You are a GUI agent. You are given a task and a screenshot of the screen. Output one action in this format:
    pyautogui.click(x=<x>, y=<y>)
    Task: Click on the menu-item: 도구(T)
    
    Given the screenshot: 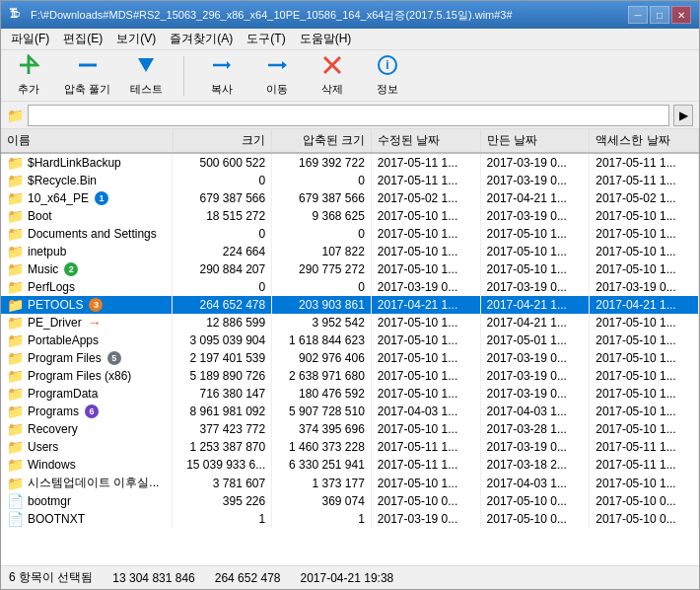 What is the action you would take?
    pyautogui.click(x=266, y=39)
    